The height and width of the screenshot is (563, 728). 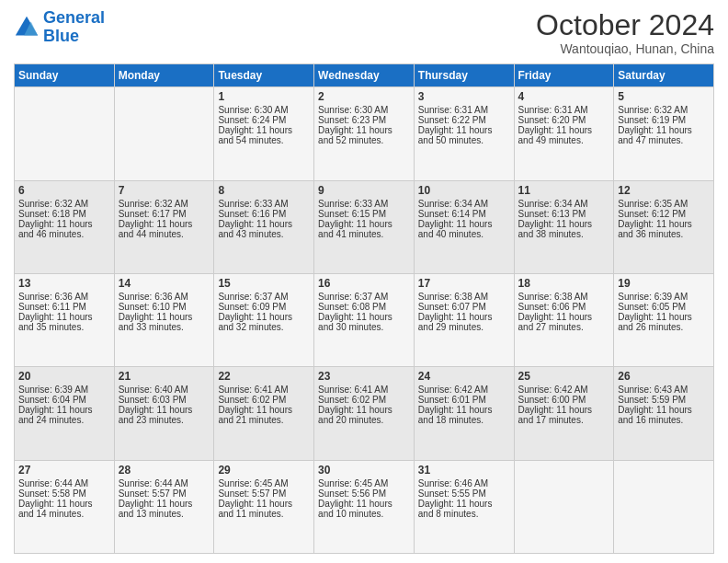 I want to click on day-cell: 14Sunrise: 6:36 AMSunset: 6:10 PMDayligh…, so click(x=164, y=320).